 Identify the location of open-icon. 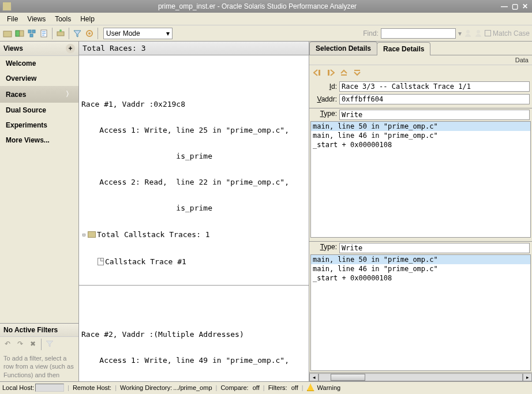
(8, 33).